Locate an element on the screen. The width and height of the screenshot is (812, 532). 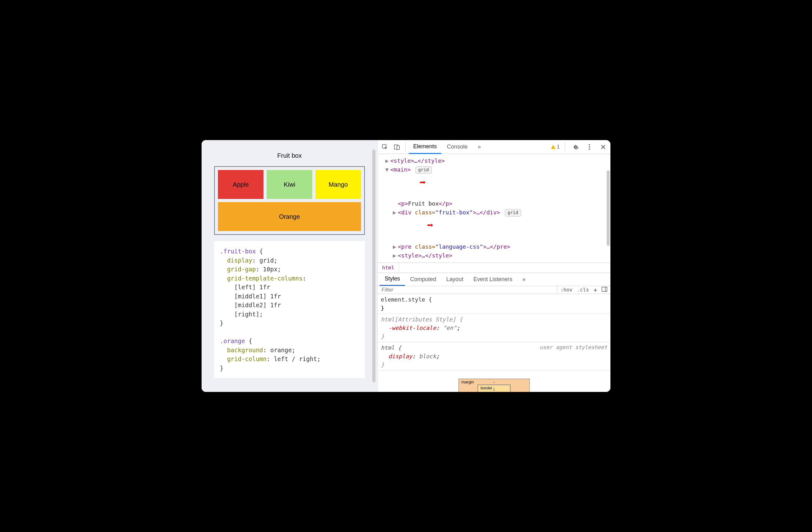
code-val: orange is located at coordinates (281, 350).